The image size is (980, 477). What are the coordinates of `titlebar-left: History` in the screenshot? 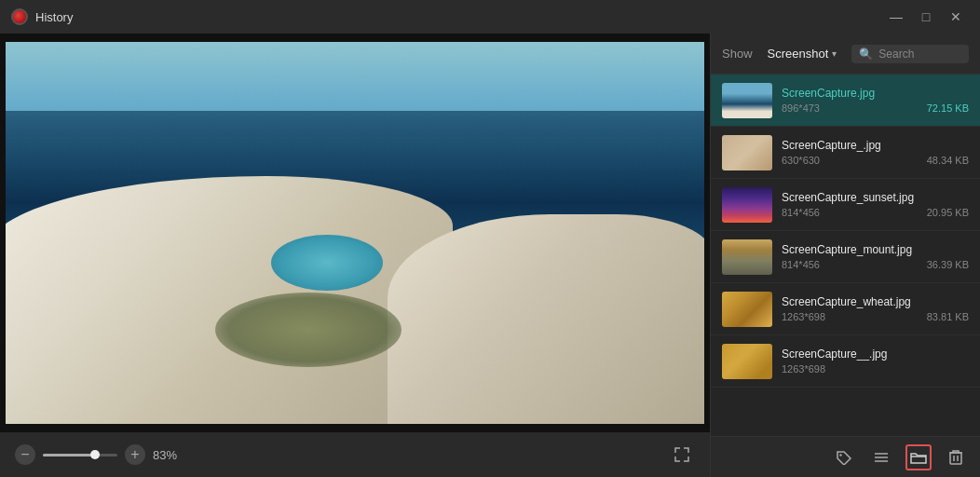 It's located at (42, 17).